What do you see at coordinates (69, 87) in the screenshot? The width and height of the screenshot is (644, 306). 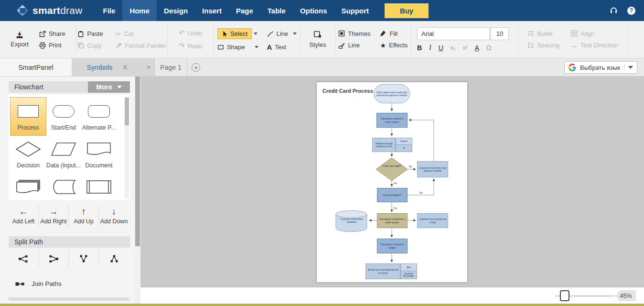 I see `flowchart-section-header: Flowchart More` at bounding box center [69, 87].